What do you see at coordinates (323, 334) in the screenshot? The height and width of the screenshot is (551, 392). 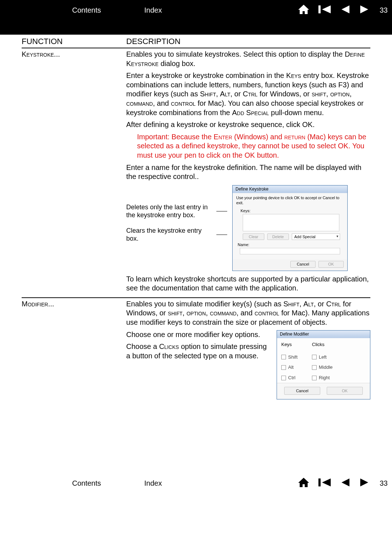 I see `dialog-title: Define Modifier` at bounding box center [323, 334].